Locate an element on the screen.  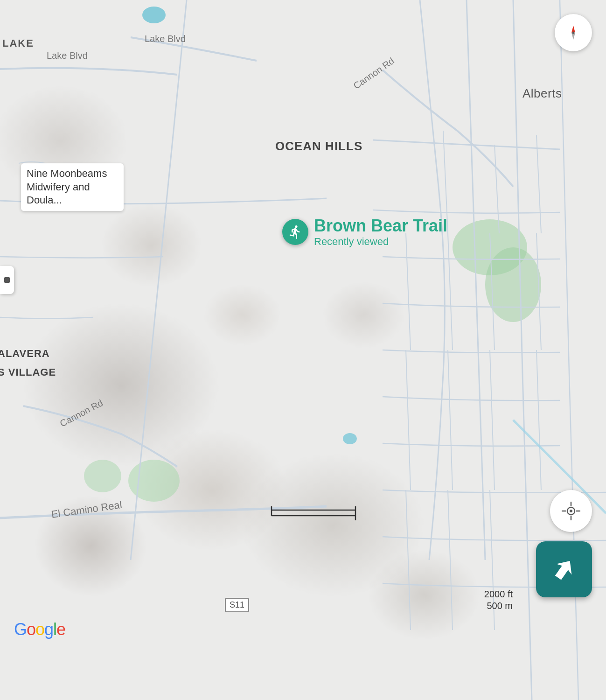
google-o1: o is located at coordinates (31, 629).